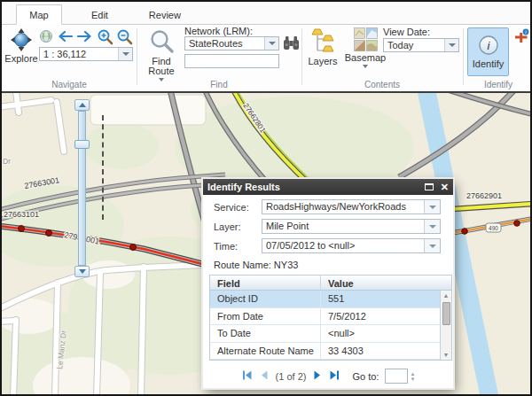 The image size is (532, 396). What do you see at coordinates (86, 54) in the screenshot?
I see `scale-combobox: 1 : 36,112` at bounding box center [86, 54].